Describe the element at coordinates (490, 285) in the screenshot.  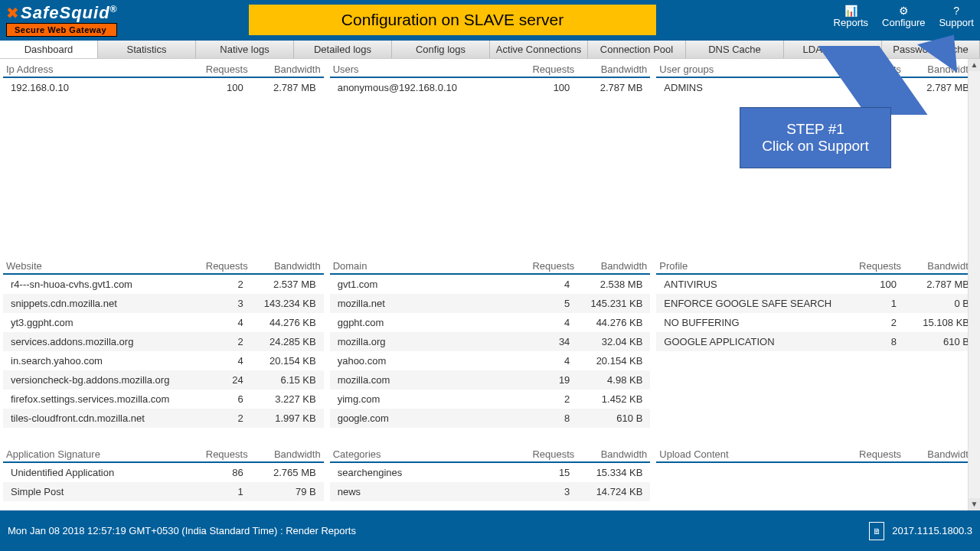
I see `table-row: gvt1.com42.538 MB` at that location.